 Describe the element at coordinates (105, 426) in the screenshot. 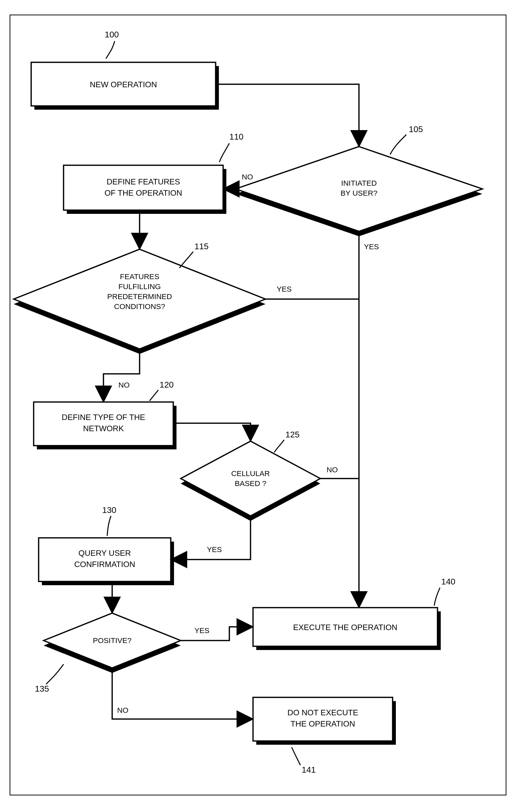

I see `node-define-type-network: DEFINE TYPE OF THE NETWORK` at that location.